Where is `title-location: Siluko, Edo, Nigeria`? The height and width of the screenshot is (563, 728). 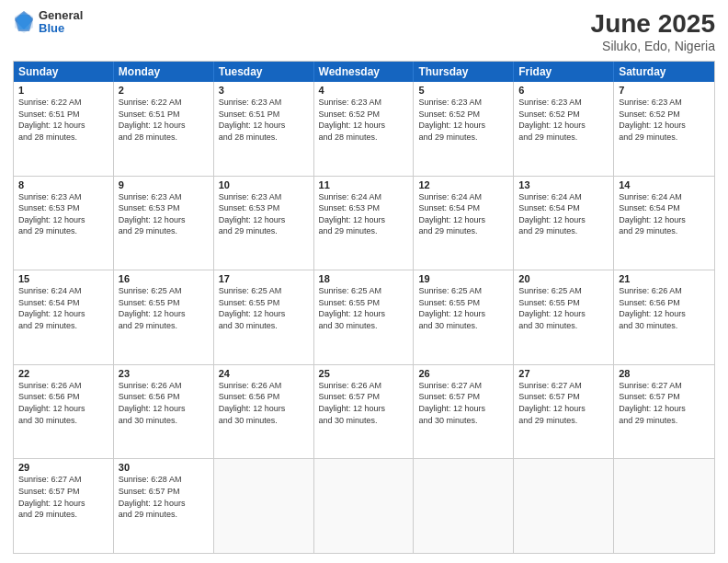 title-location: Siluko, Edo, Nigeria is located at coordinates (653, 46).